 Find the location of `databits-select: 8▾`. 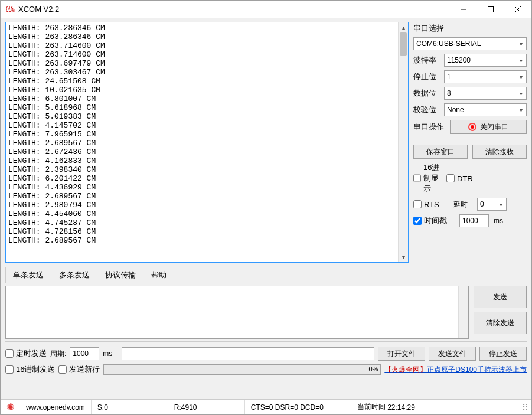

databits-select: 8▾ is located at coordinates (485, 93).